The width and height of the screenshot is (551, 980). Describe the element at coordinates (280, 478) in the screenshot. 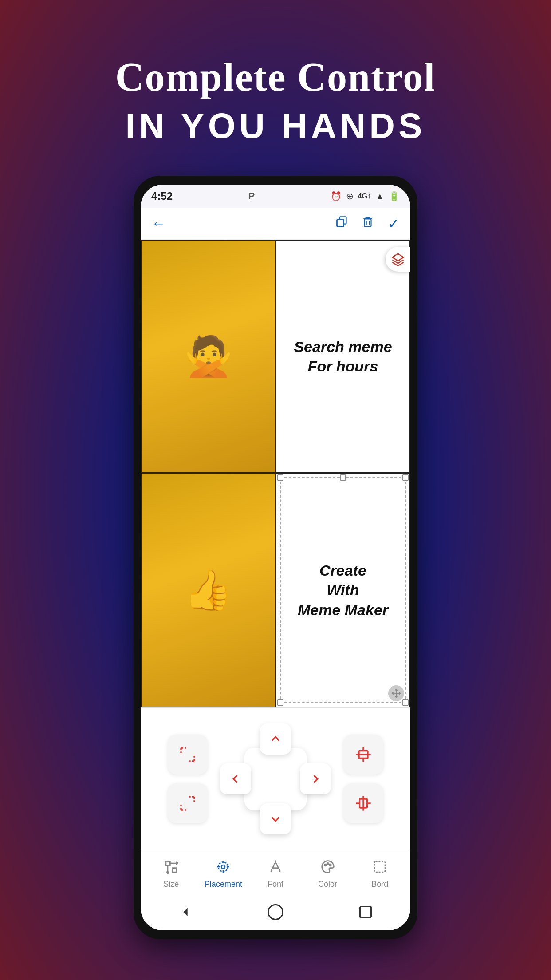

I see `handle-tl` at that location.